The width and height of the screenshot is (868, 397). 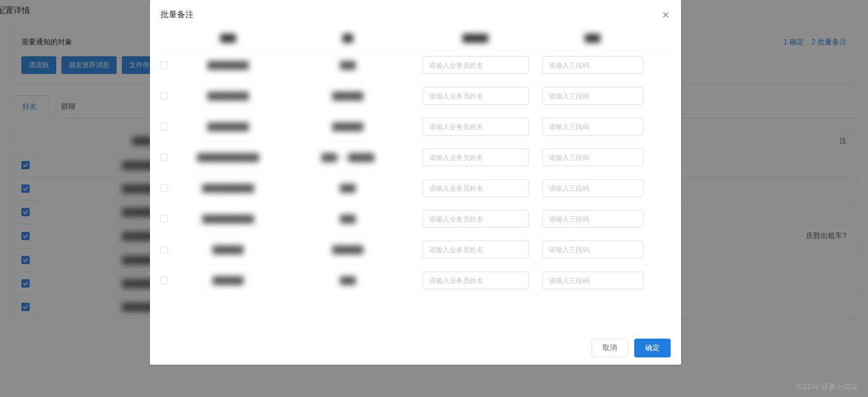 I want to click on table-row: ████████ ███, so click(x=416, y=66).